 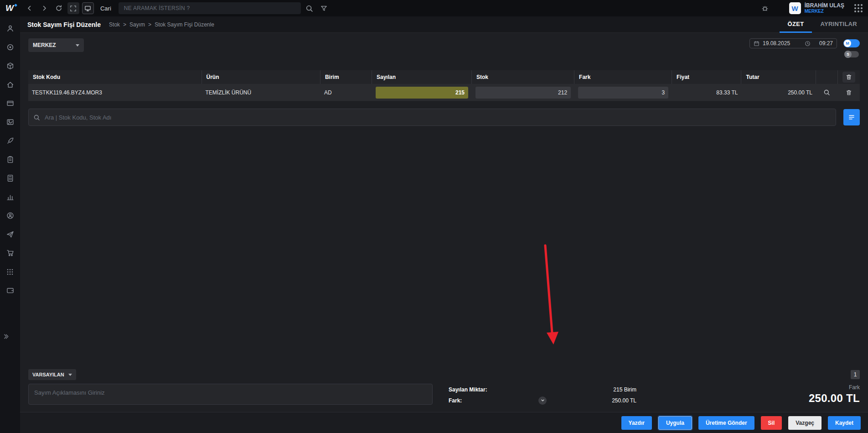 I want to click on global-search-input, so click(x=210, y=8).